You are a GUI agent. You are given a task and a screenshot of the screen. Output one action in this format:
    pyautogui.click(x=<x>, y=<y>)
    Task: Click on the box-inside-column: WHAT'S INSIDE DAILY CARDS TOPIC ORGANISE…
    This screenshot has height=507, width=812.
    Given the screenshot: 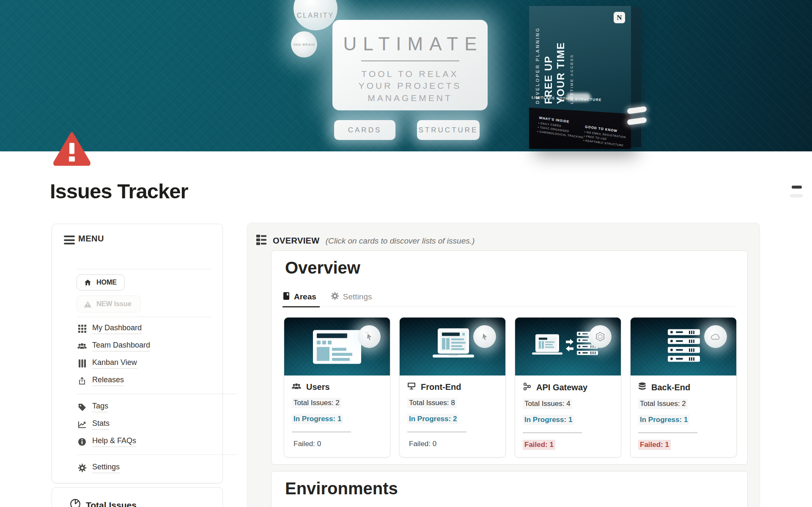 What is the action you would take?
    pyautogui.click(x=561, y=128)
    